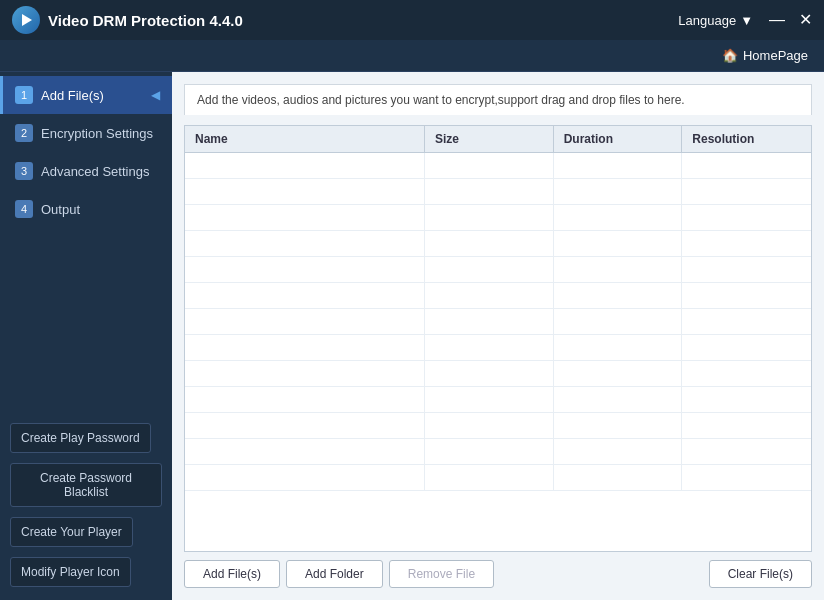 Image resolution: width=824 pixels, height=600 pixels. I want to click on file-actions: Add File(s) Add Folder Remove File Clear…, so click(498, 574).